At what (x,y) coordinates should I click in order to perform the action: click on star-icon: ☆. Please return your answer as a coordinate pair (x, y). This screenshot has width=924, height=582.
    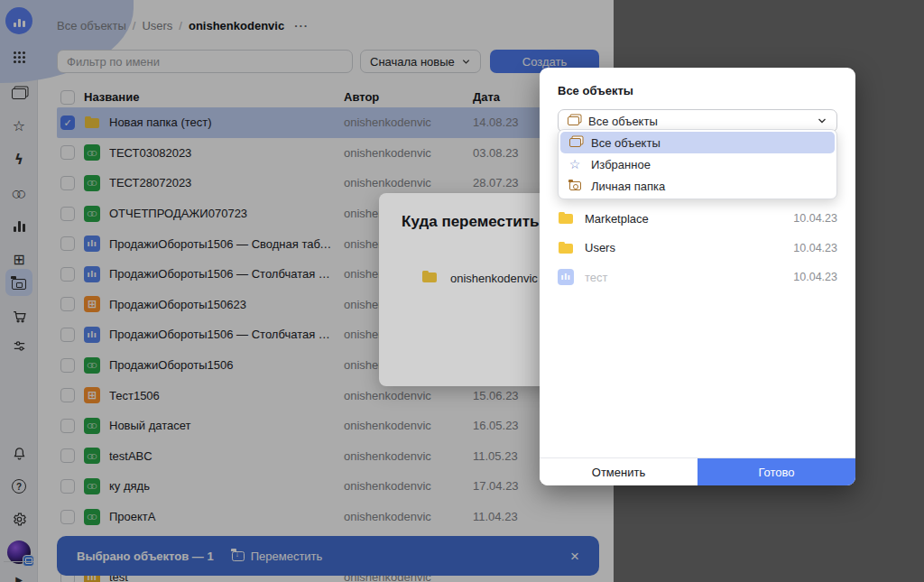
    Looking at the image, I should click on (576, 164).